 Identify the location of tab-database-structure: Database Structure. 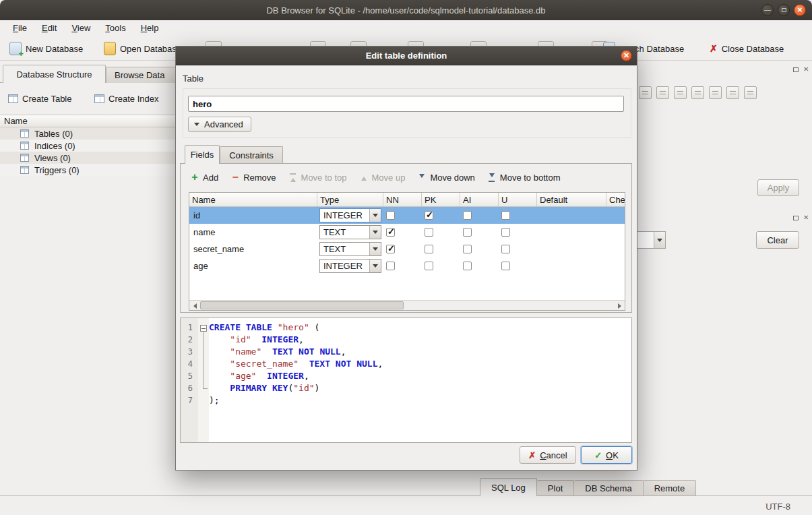
(54, 74).